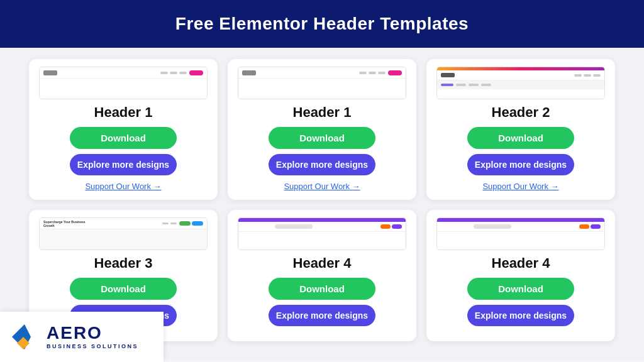 The height and width of the screenshot is (362, 644). Describe the element at coordinates (322, 275) in the screenshot. I see `card-header-4a: Header 4 Download Explore more designs` at that location.